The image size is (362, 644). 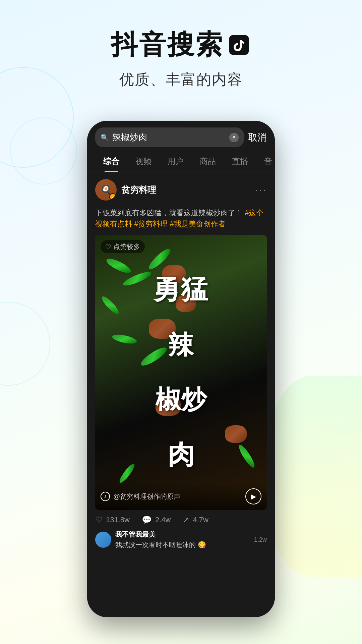 I want to click on video-bottom-bar: ♪ @贫穷料理创作的原声 ▶, so click(x=181, y=496).